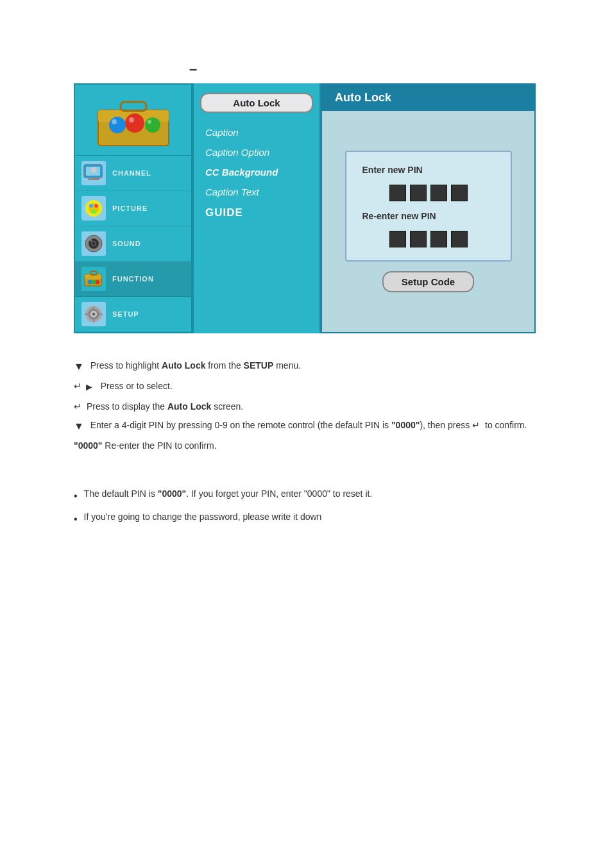 The height and width of the screenshot is (868, 612). Describe the element at coordinates (429, 222) in the screenshot. I see `right-panel-content: Enter new PIN Re-enter new PIN Setup Cod…` at that location.